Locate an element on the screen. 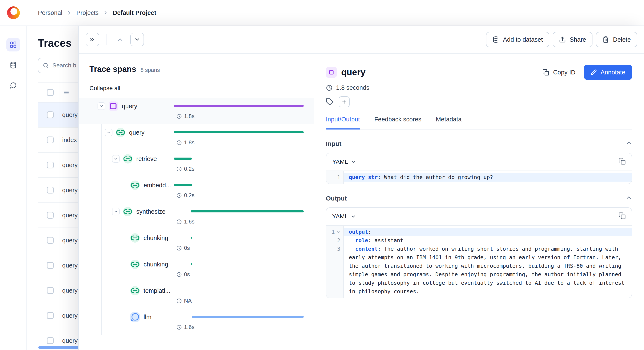 Image resolution: width=644 pixels, height=350 pixels. line-number: 3 is located at coordinates (335, 270).